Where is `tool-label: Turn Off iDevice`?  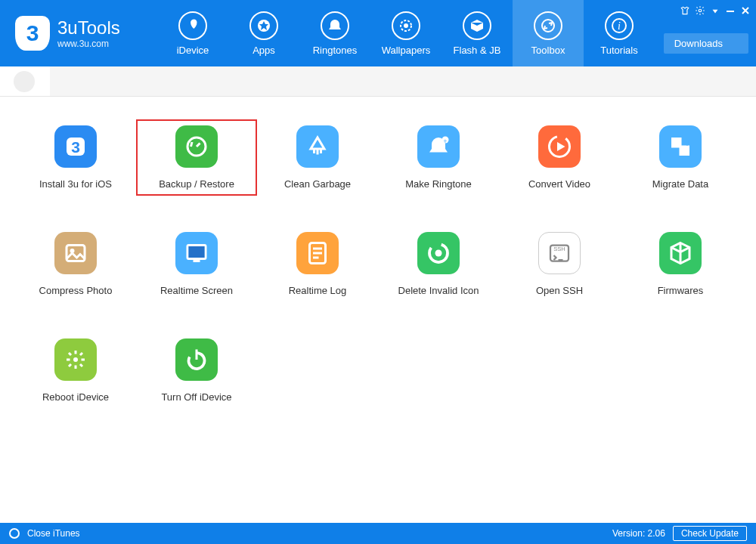 tool-label: Turn Off iDevice is located at coordinates (197, 397).